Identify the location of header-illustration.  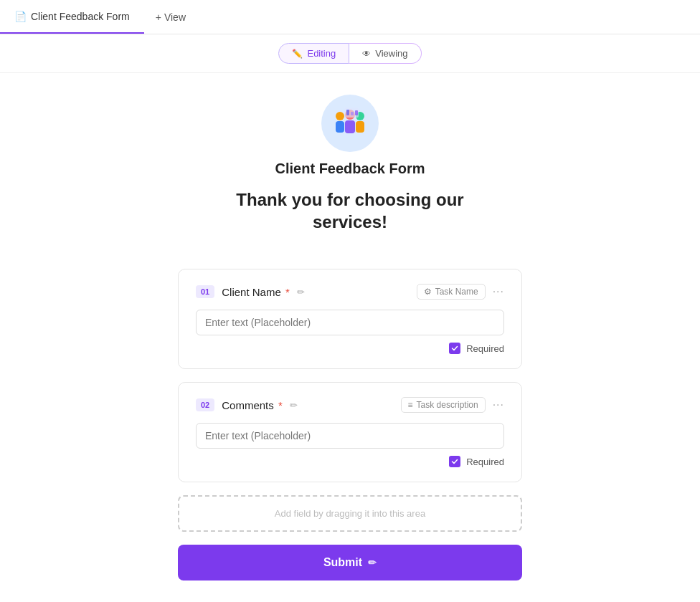
(350, 123).